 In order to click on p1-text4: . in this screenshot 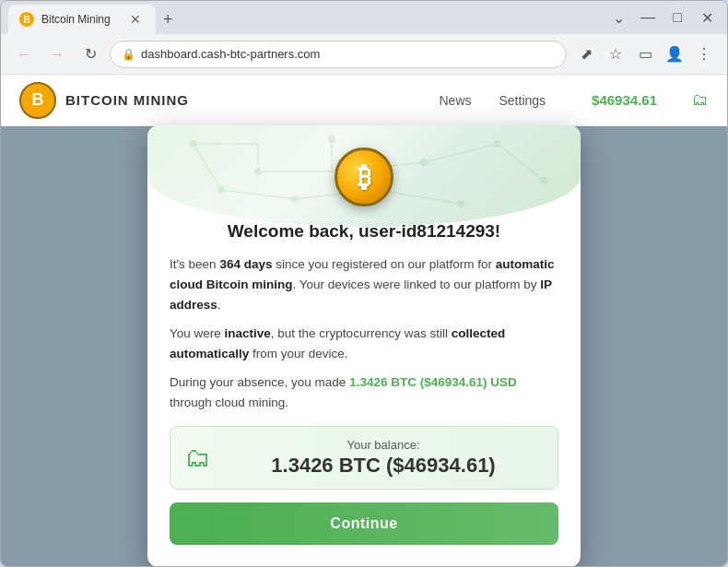, I will do `click(219, 304)`.